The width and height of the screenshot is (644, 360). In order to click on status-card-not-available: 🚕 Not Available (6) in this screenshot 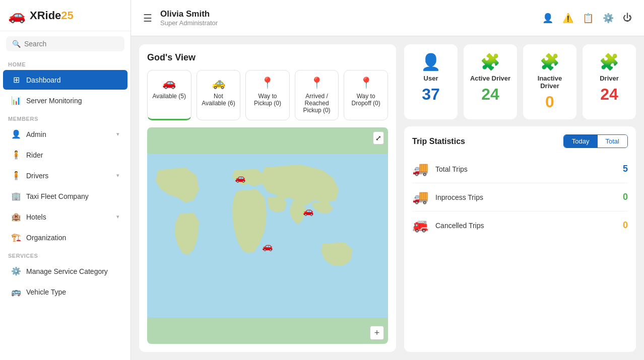, I will do `click(219, 95)`.